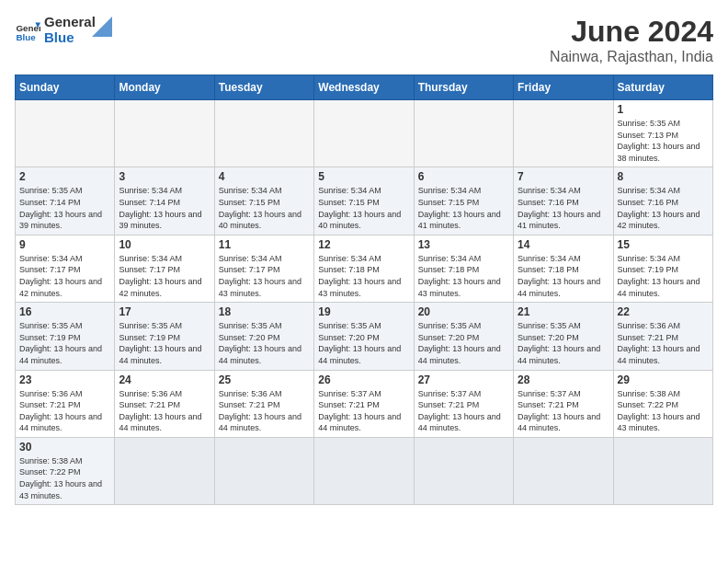  I want to click on weekday-header-wednesday: Wednesday, so click(364, 88).